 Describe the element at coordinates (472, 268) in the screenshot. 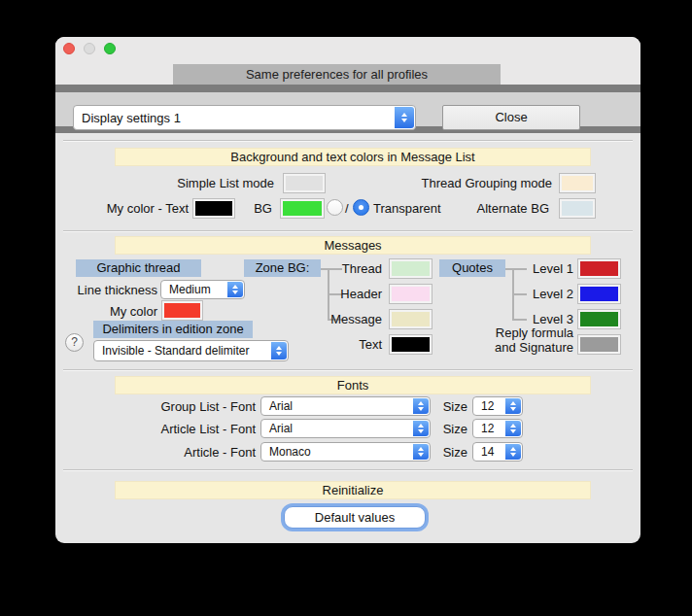

I see `quotes-header: Quotes` at that location.